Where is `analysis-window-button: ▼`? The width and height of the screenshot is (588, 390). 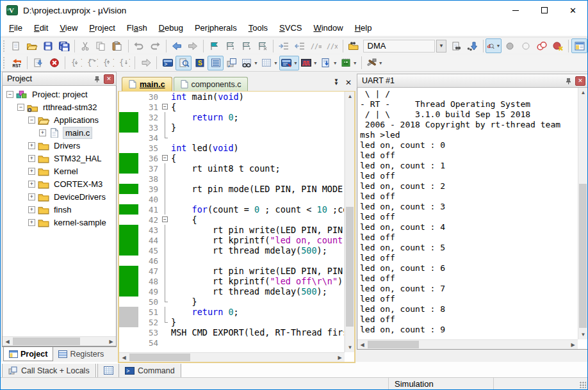 analysis-window-button: ▼ is located at coordinates (309, 63).